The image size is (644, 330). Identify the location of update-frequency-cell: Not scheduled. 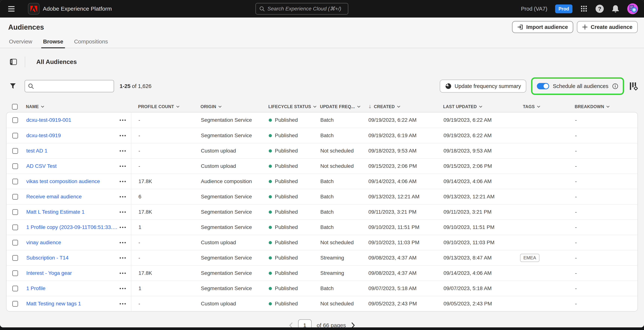
(338, 304).